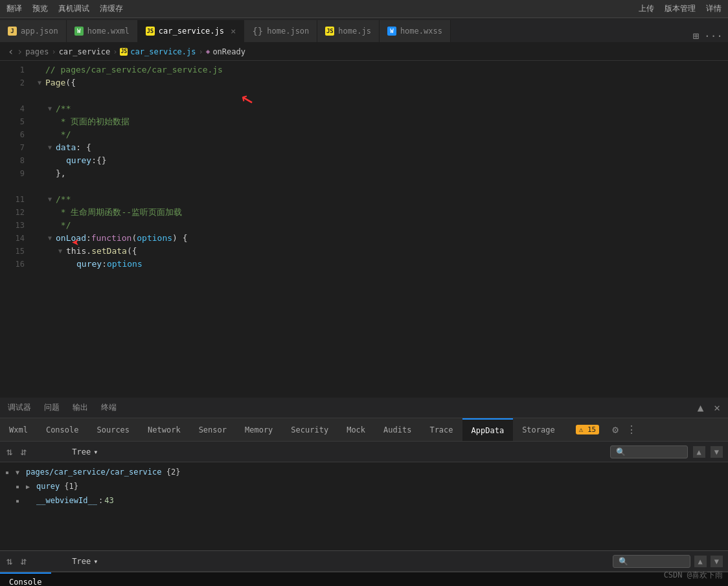 Image resolution: width=728 pixels, height=586 pixels. What do you see at coordinates (21, 473) in the screenshot?
I see `expand-icon-root: ▼` at bounding box center [21, 473].